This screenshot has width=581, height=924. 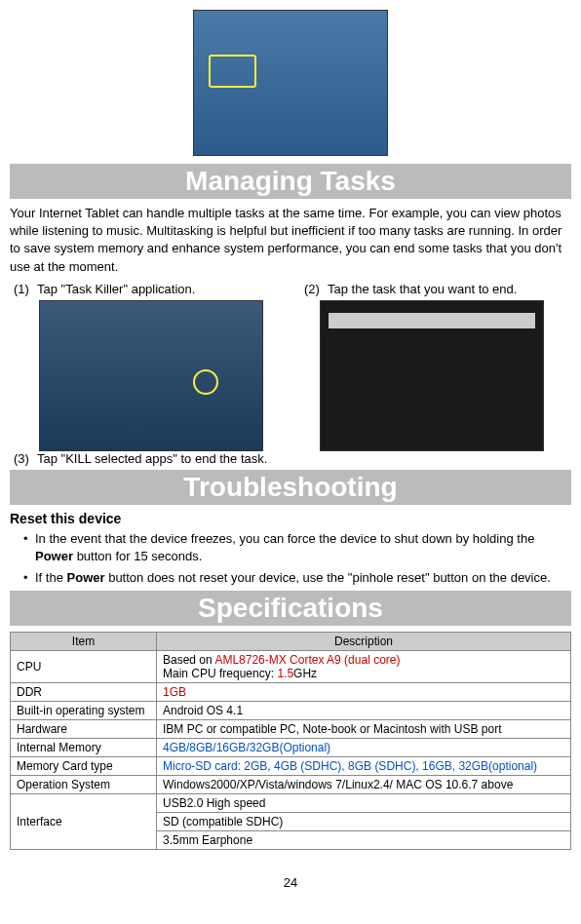 What do you see at coordinates (290, 883) in the screenshot?
I see `page-number: 24` at bounding box center [290, 883].